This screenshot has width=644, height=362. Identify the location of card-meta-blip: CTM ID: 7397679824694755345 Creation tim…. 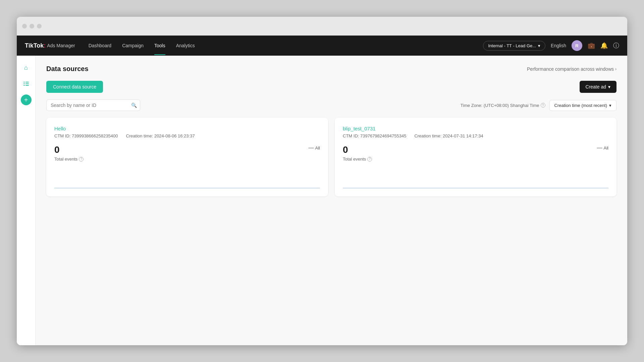
(476, 136).